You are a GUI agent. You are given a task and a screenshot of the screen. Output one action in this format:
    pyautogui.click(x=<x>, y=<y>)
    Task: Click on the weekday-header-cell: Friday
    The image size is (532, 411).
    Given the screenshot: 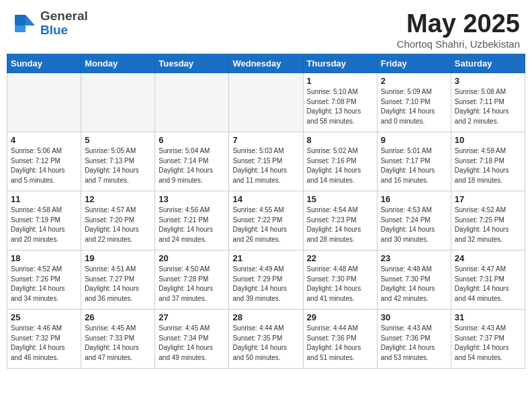 What is the action you would take?
    pyautogui.click(x=414, y=64)
    